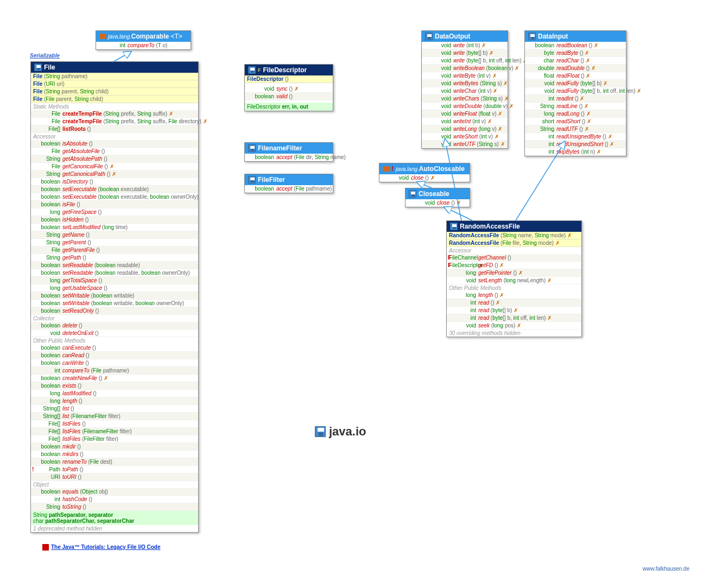 This screenshot has width=722, height=588. I want to click on method-row: voidwriteChar (int v) ✗, so click(465, 91).